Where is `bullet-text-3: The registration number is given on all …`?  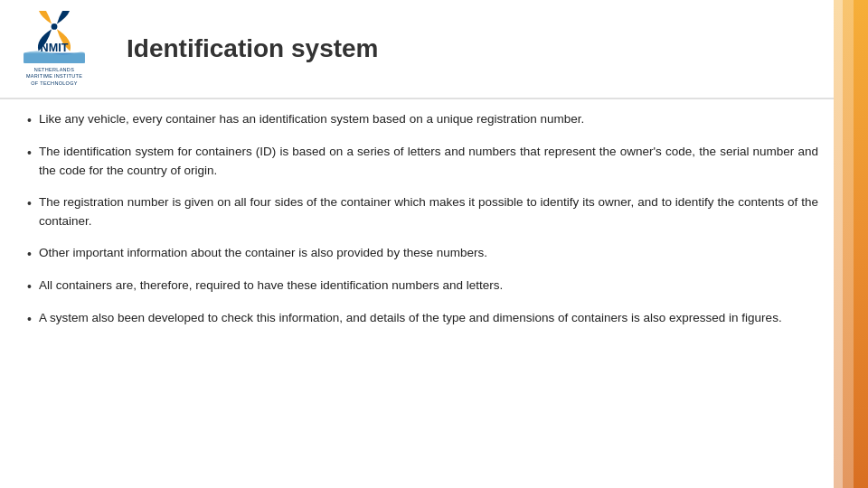 bullet-text-3: The registration number is given on all … is located at coordinates (429, 212).